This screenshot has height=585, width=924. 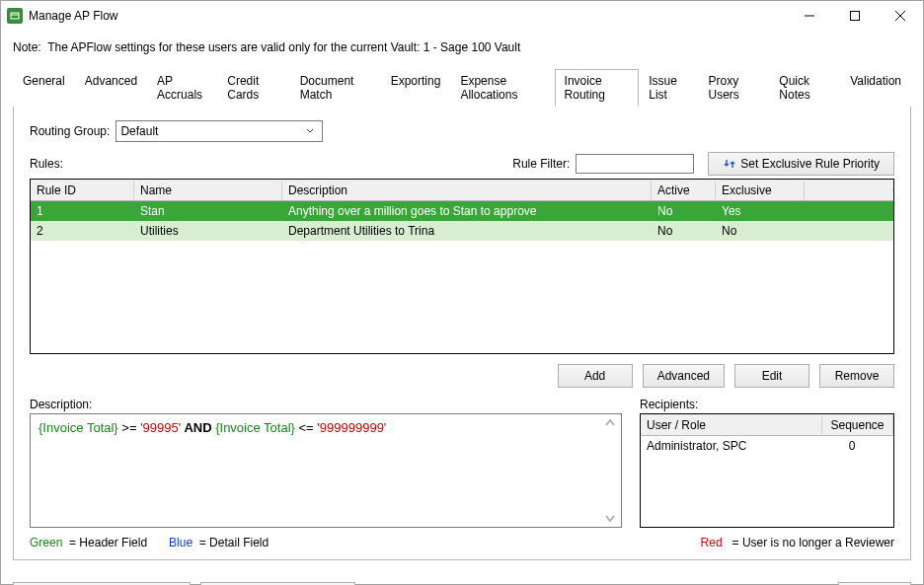 What do you see at coordinates (462, 376) in the screenshot?
I see `rules-grid-actions: Add Advanced Edit Remove` at bounding box center [462, 376].